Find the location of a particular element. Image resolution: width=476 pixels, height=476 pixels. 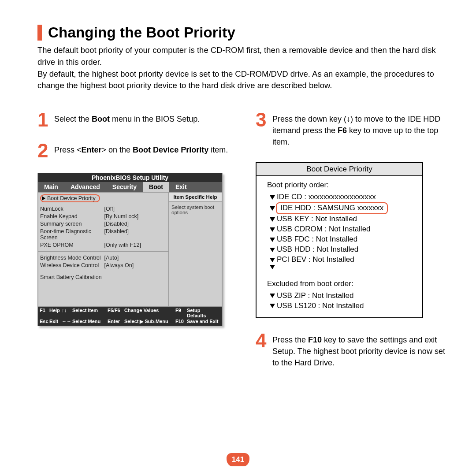

bdp-item-text: USB LS120 : Not Installed is located at coordinates (320, 306).